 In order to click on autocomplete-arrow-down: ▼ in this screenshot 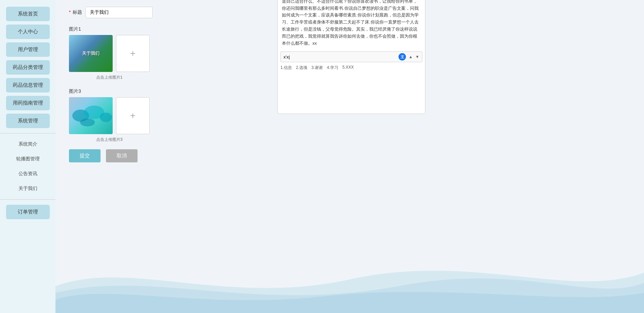, I will do `click(417, 57)`.